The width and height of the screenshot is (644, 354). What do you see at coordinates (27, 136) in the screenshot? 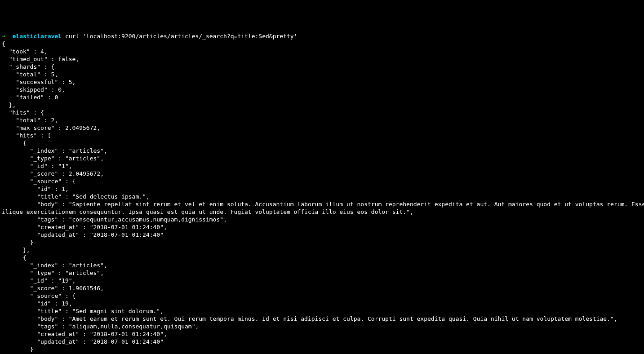
I see `json-line: "hits" : [` at bounding box center [27, 136].